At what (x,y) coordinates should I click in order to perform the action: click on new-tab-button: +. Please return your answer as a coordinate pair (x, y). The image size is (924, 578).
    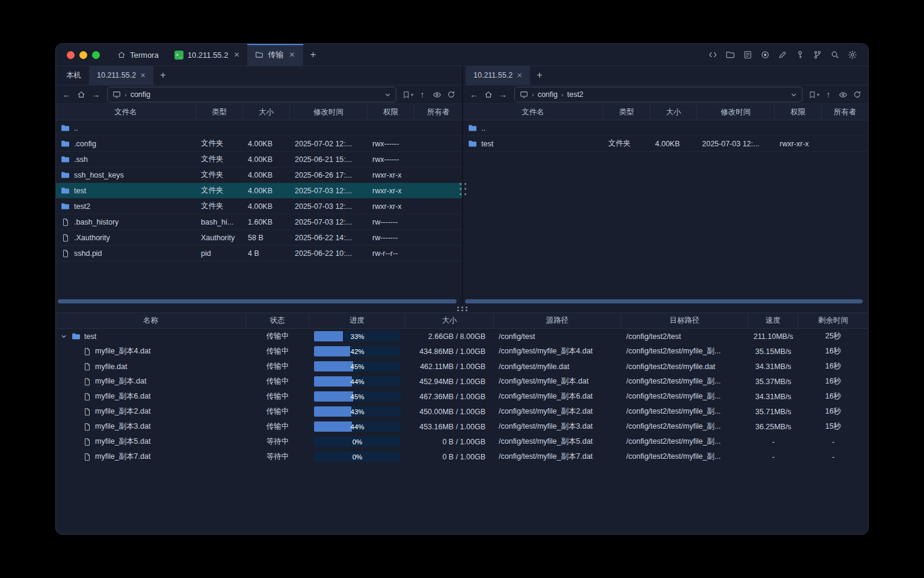
    Looking at the image, I should click on (313, 55).